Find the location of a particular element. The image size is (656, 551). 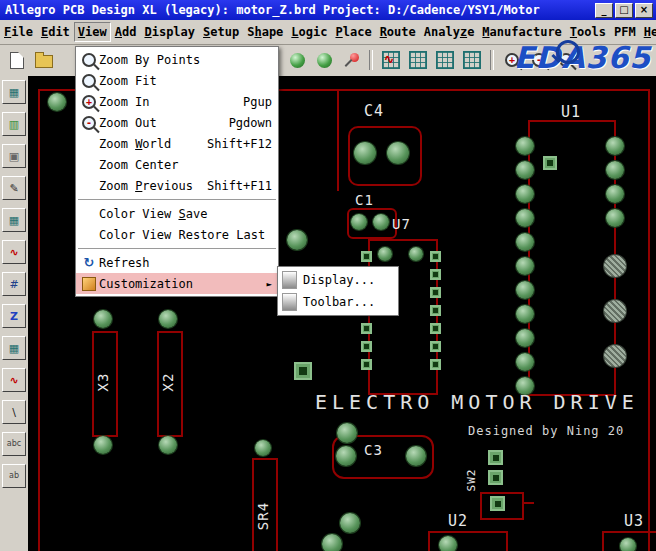

menu-route: Route is located at coordinates (398, 32).